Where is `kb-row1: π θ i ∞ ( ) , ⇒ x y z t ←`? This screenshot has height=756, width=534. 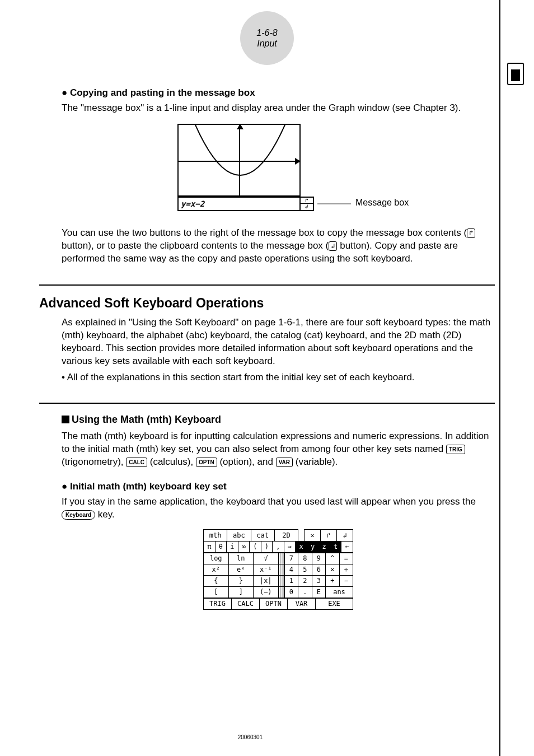 kb-row1: π θ i ∞ ( ) , ⇒ x y z t ← is located at coordinates (278, 547).